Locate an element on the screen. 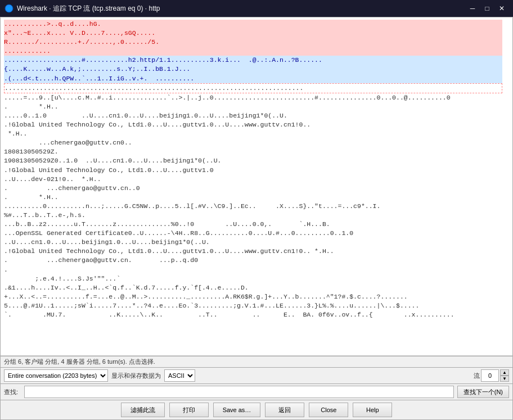 This screenshot has height=420, width=513. content-line: ........................................… is located at coordinates (253, 88).